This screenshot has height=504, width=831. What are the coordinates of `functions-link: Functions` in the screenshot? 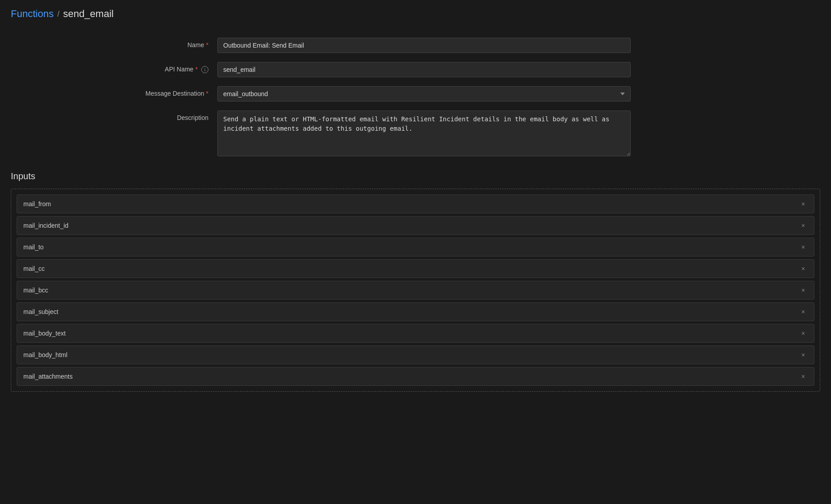 It's located at (32, 14).